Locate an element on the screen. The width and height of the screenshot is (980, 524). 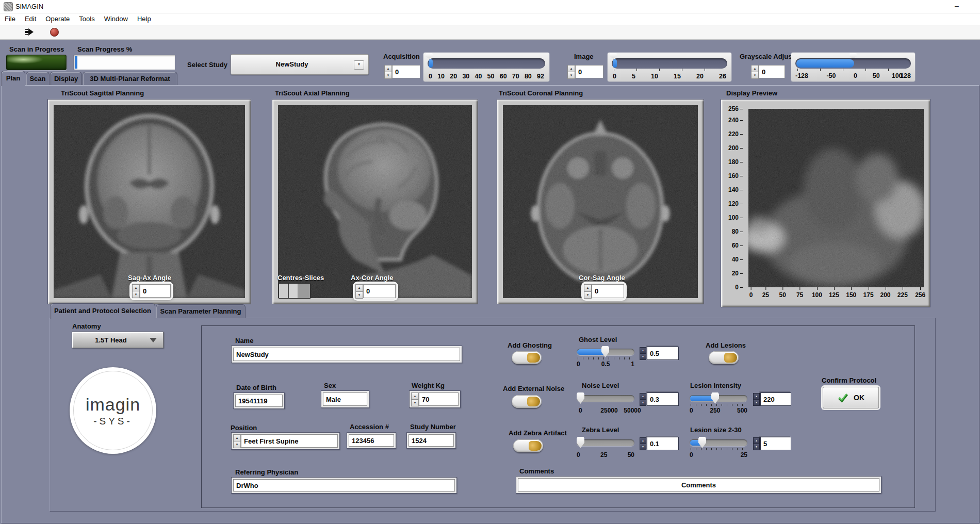
window-title: SiMAGIN is located at coordinates (29, 6).